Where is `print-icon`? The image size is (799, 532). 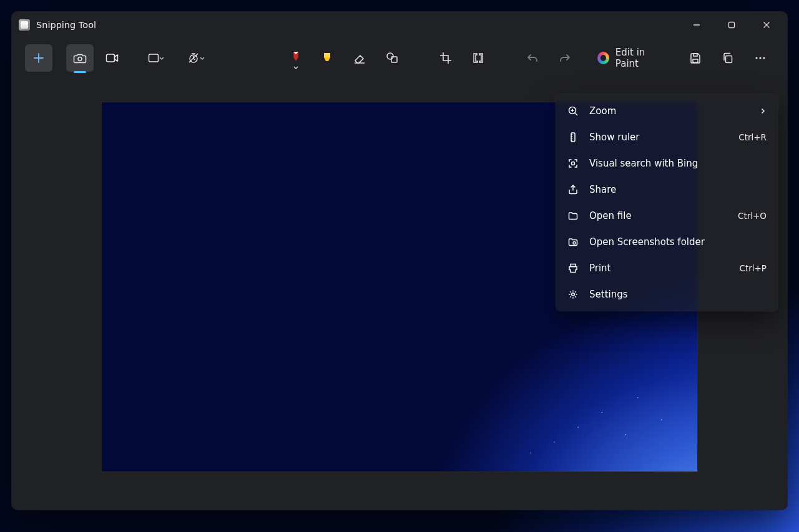
print-icon is located at coordinates (573, 268).